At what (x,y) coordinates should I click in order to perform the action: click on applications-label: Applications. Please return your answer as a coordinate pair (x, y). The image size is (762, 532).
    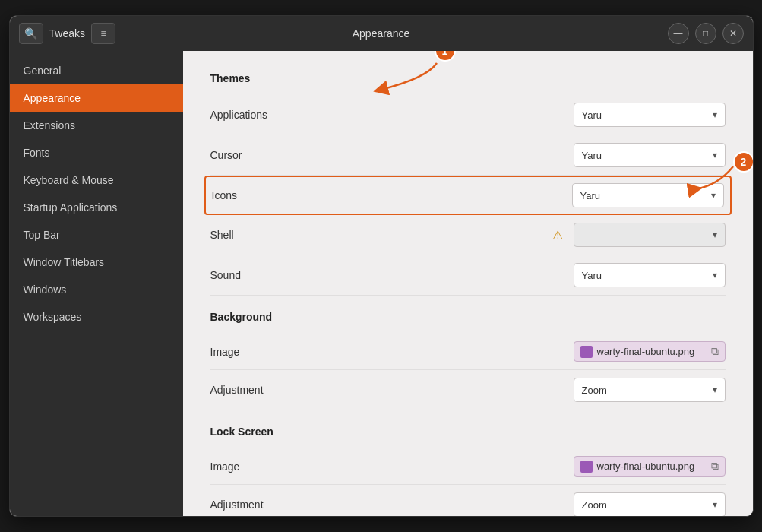
    Looking at the image, I should click on (392, 115).